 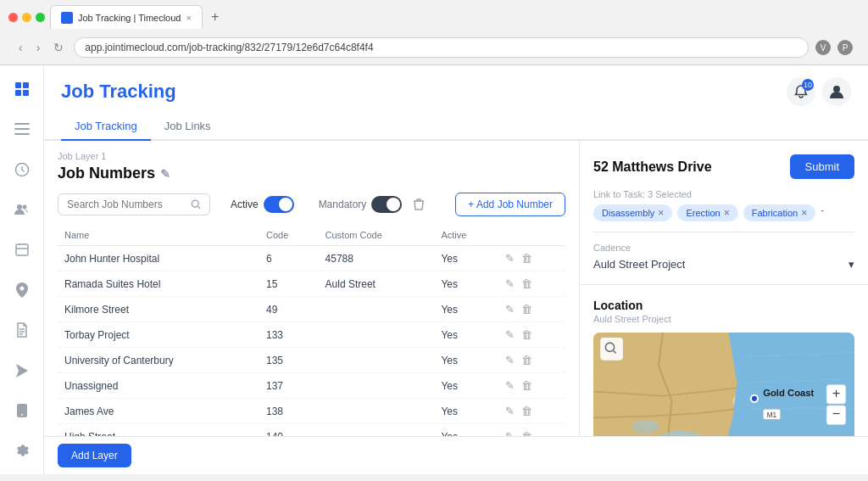 I want to click on sidebar-item-plane, so click(x=22, y=370).